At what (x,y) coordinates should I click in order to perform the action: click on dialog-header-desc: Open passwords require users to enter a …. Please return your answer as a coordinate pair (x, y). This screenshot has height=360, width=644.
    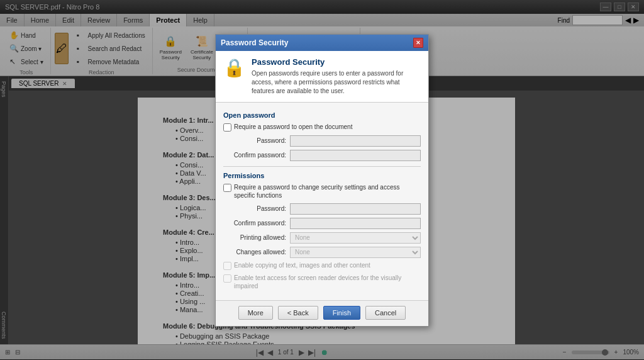
    Looking at the image, I should click on (336, 82).